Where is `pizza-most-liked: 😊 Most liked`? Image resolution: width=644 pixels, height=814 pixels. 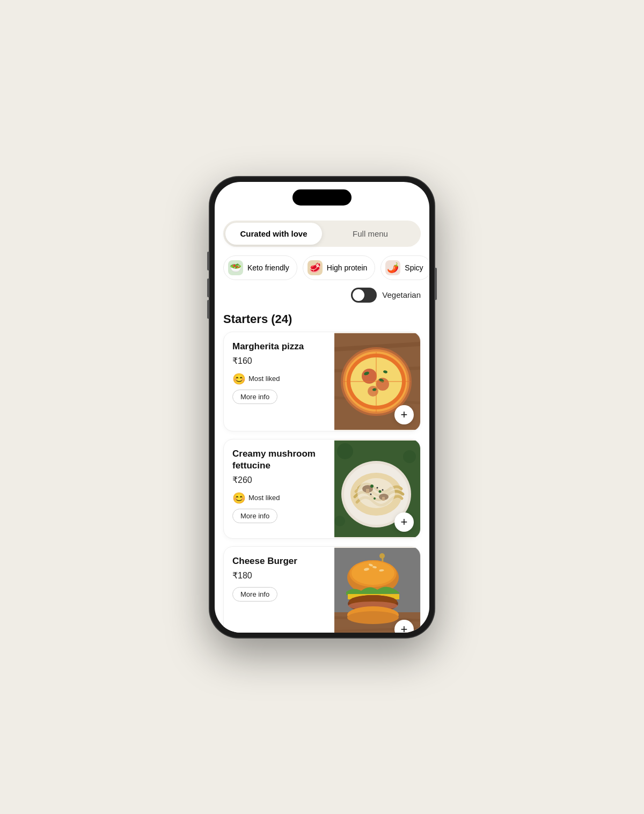 pizza-most-liked: 😊 Most liked is located at coordinates (257, 379).